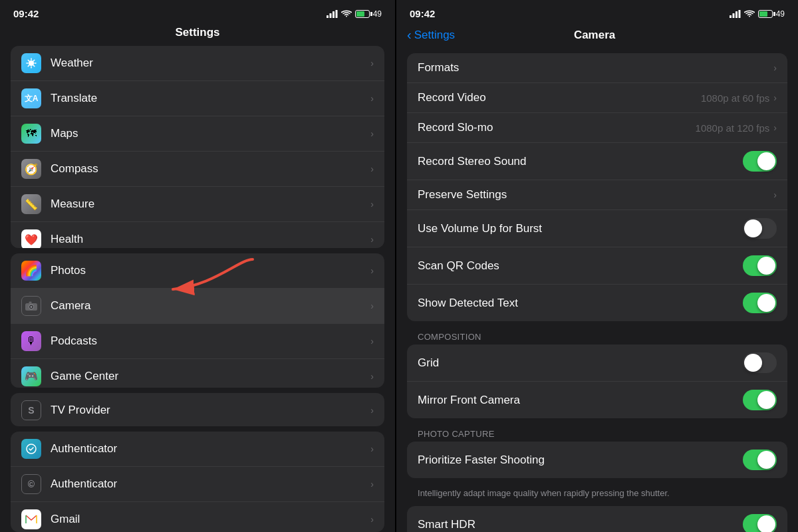  Describe the element at coordinates (31, 98) in the screenshot. I see `translate-icon: 文A` at that location.